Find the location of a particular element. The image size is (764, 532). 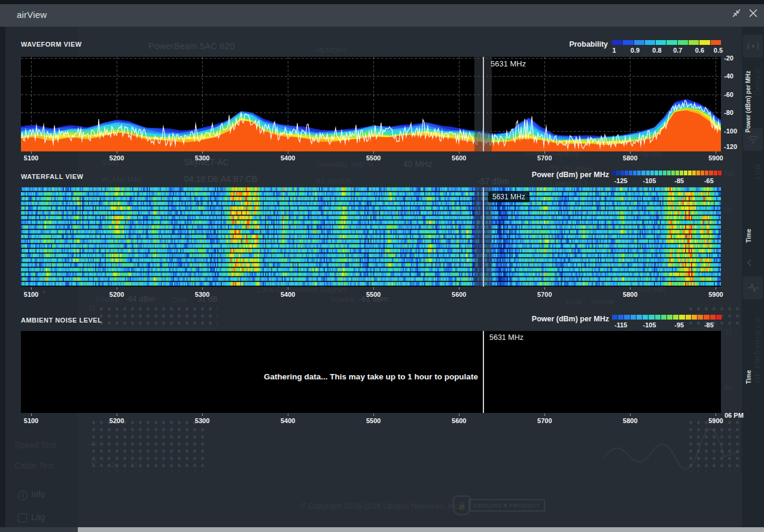

ambient-marker-line is located at coordinates (483, 372).